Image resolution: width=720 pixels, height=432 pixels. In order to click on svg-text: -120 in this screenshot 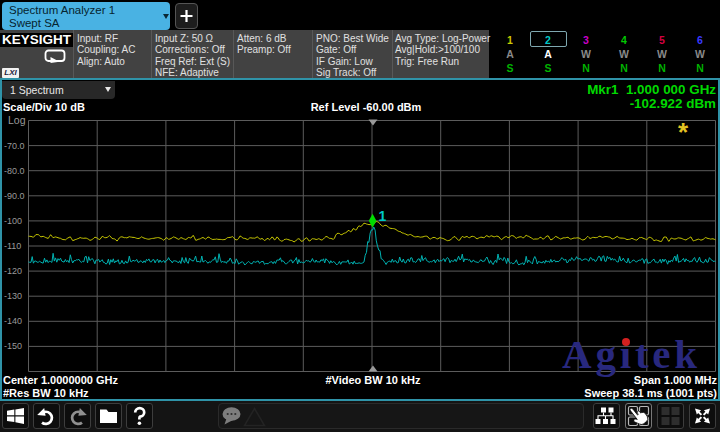, I will do `click(13, 271)`.